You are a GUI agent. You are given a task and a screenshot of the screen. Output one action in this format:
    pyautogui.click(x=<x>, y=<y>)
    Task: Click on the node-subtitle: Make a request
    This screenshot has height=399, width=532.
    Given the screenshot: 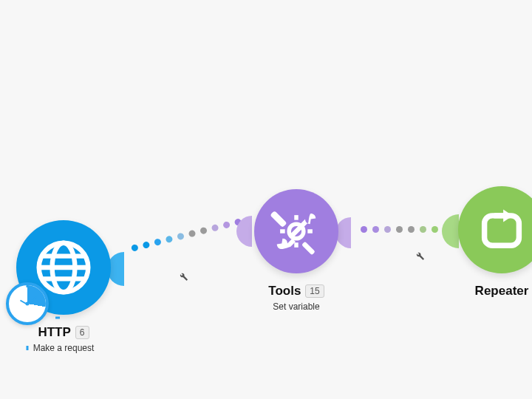 What is the action you would take?
    pyautogui.click(x=64, y=348)
    